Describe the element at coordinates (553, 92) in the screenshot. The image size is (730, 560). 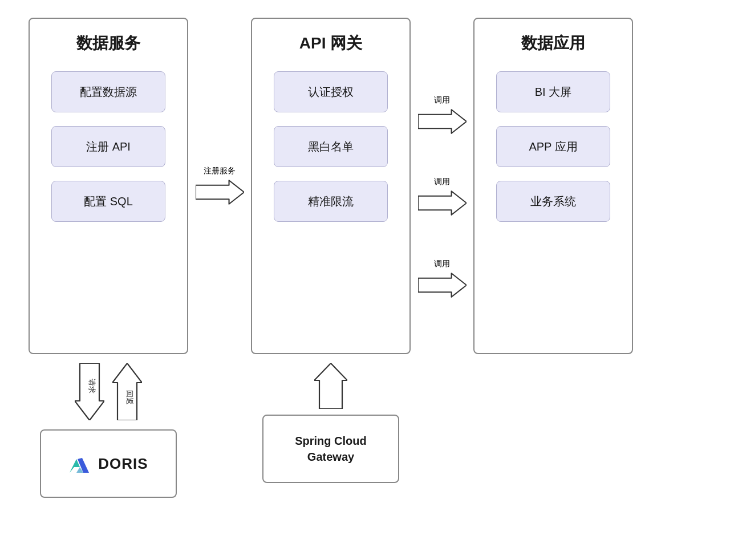
I see `card-bi: BI 大屏` at that location.